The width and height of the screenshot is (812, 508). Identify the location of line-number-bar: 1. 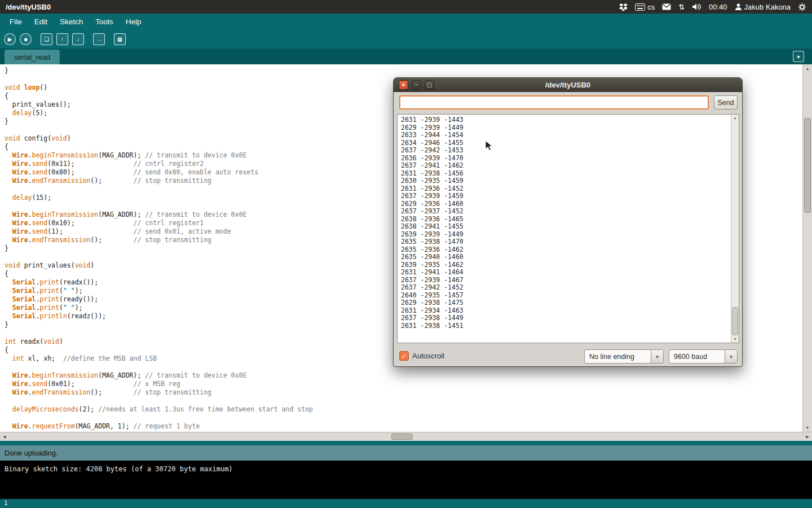
(406, 503).